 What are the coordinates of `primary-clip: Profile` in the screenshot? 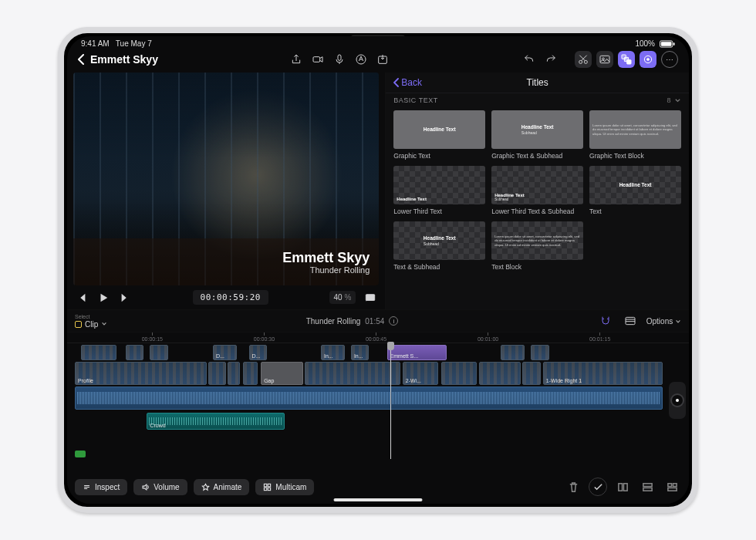 It's located at (140, 373).